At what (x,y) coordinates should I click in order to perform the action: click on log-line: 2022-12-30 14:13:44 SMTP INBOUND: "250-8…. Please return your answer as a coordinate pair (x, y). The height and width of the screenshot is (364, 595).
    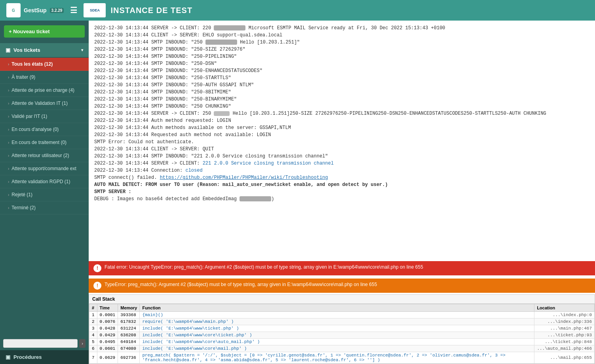
    Looking at the image, I should click on (342, 92).